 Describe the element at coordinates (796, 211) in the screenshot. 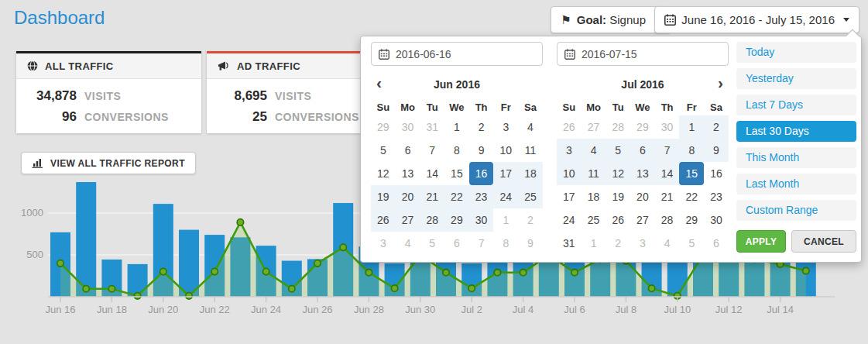

I see `preset-custom-range: Custom Range` at that location.